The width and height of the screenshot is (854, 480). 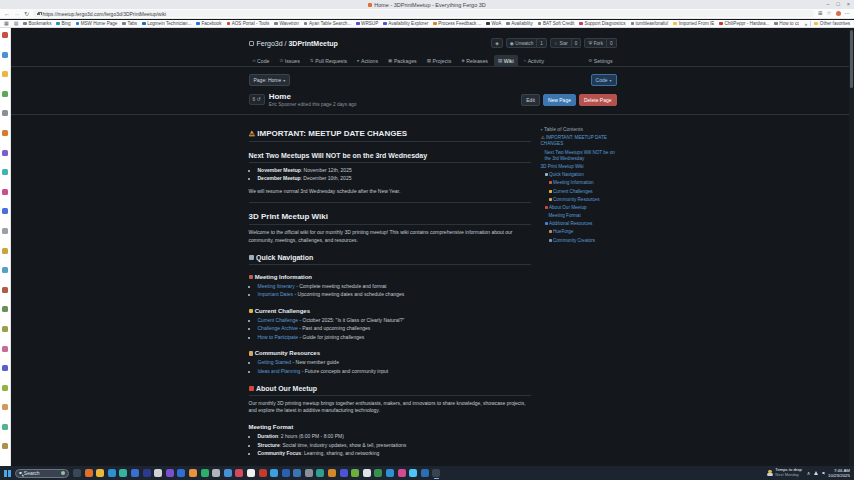 What do you see at coordinates (534, 60) in the screenshot?
I see `tab-activity: ≈Activity` at bounding box center [534, 60].